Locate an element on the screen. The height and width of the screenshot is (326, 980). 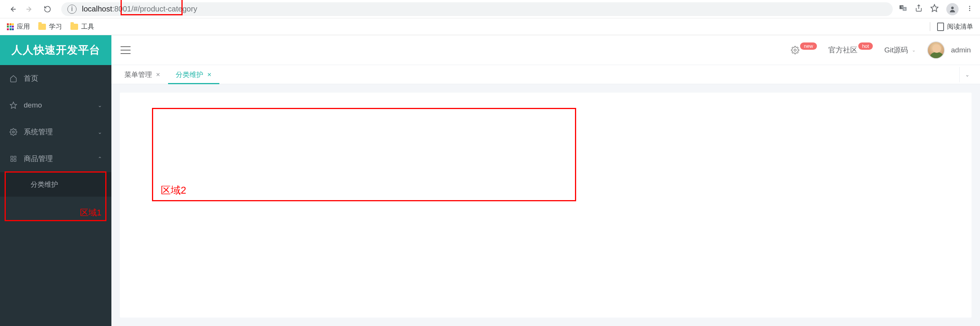
share-icon is located at coordinates (919, 9).